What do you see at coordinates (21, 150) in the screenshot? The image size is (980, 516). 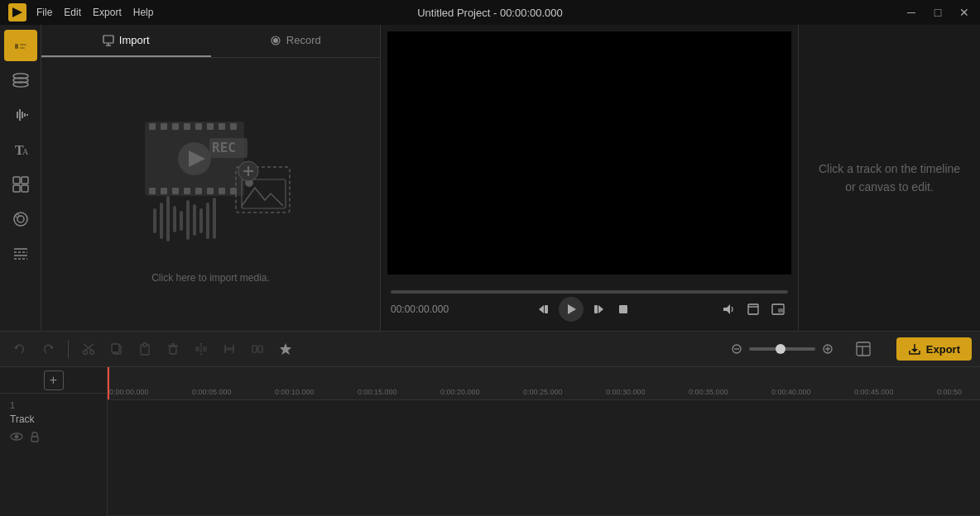 I see `sidebar-item-text: T A` at bounding box center [21, 150].